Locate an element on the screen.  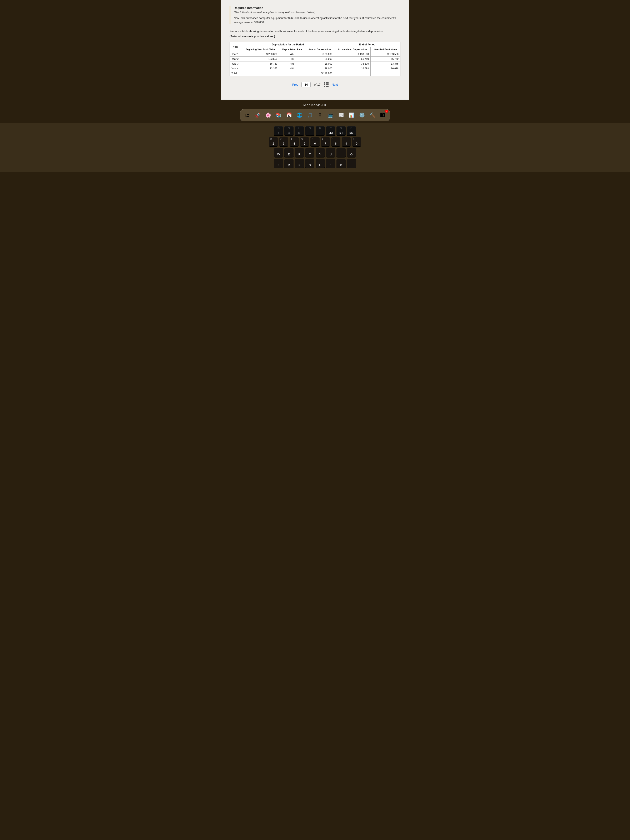
key-launchpad: ⊟F4 is located at coordinates (299, 131).